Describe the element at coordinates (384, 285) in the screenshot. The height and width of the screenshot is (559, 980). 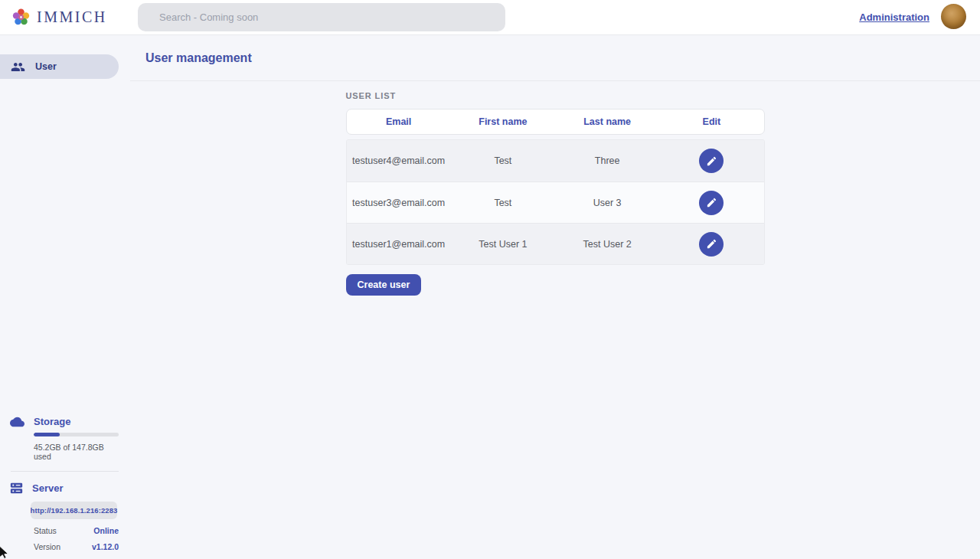
I see `create-user-button: Create user` at that location.